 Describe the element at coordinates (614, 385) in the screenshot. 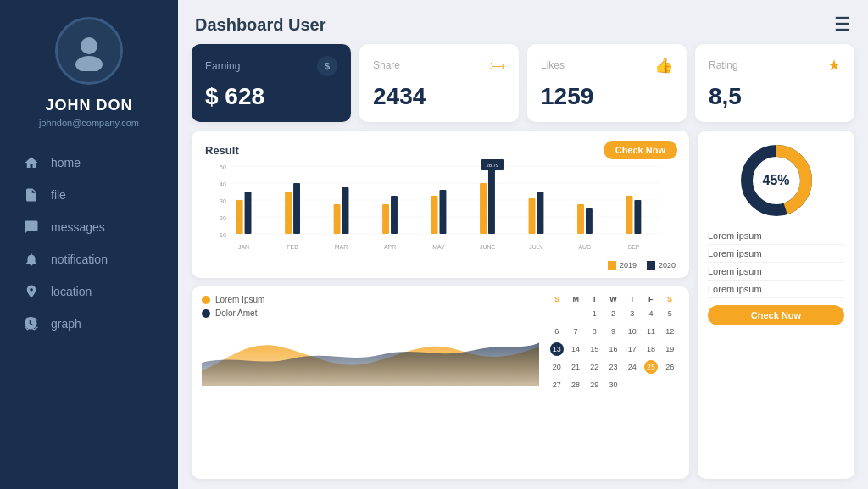

I see `cal-cell: 30` at that location.